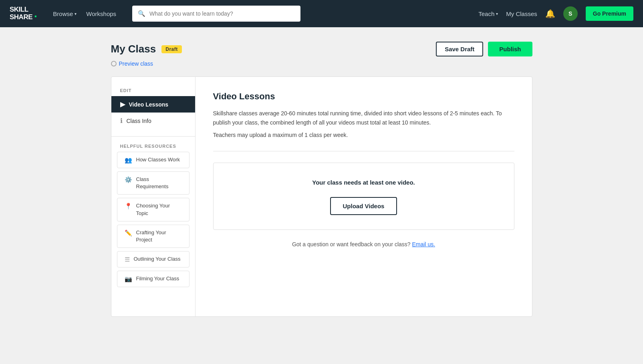  I want to click on upload-area: Your class needs at least one video. Upl…, so click(364, 196).